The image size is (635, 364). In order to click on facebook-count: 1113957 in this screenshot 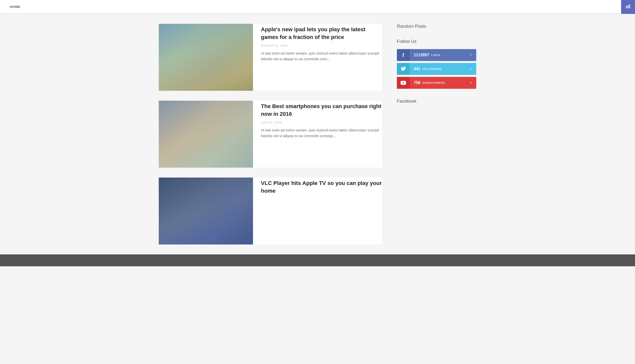, I will do `click(421, 55)`.